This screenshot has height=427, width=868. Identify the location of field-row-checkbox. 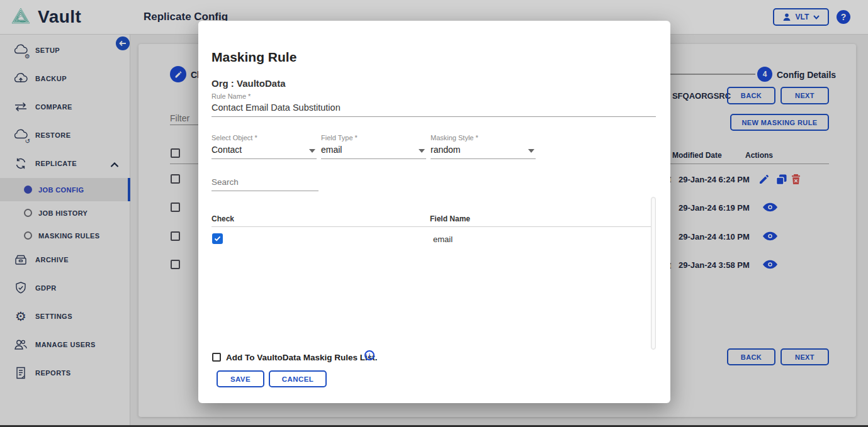
(218, 239).